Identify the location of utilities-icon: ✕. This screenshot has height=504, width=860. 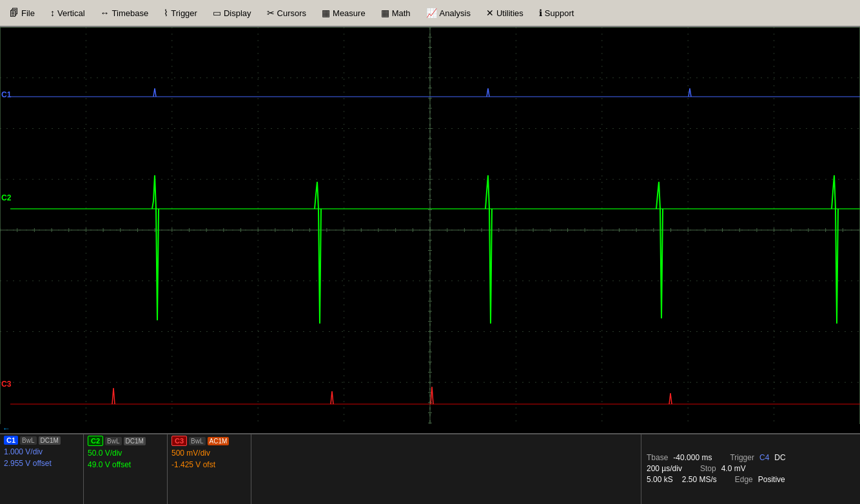
(490, 13).